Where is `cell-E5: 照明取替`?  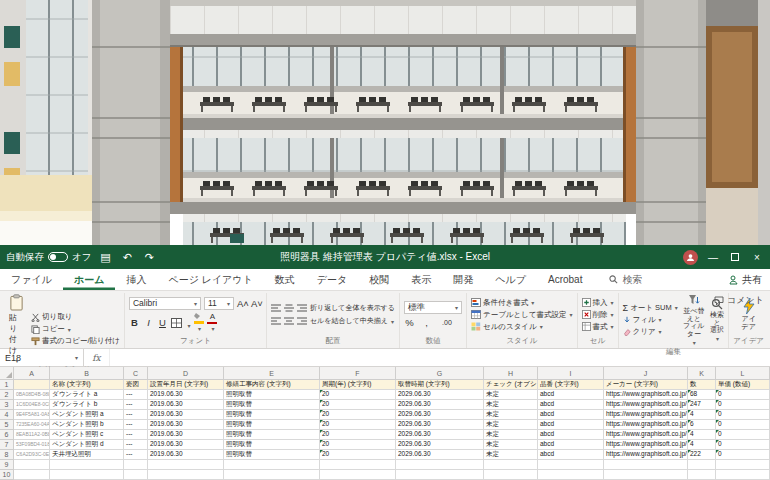
cell-E5: 照明取替 is located at coordinates (272, 425).